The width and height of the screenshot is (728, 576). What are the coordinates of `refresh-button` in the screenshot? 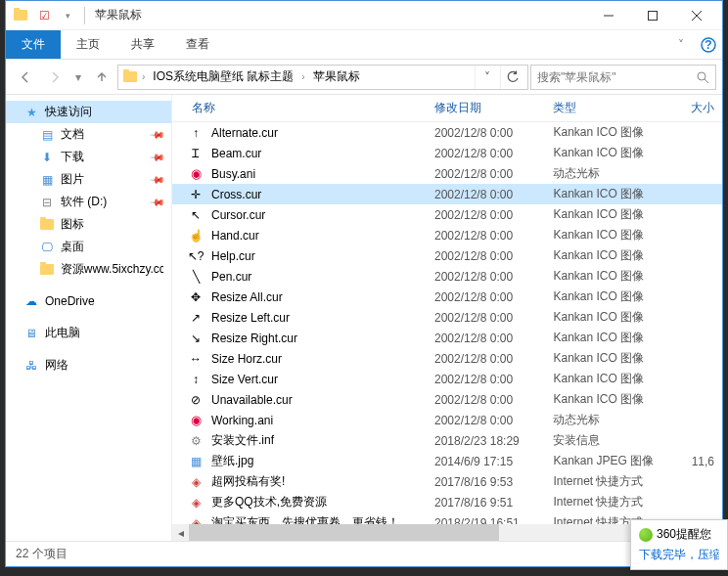 It's located at (512, 77).